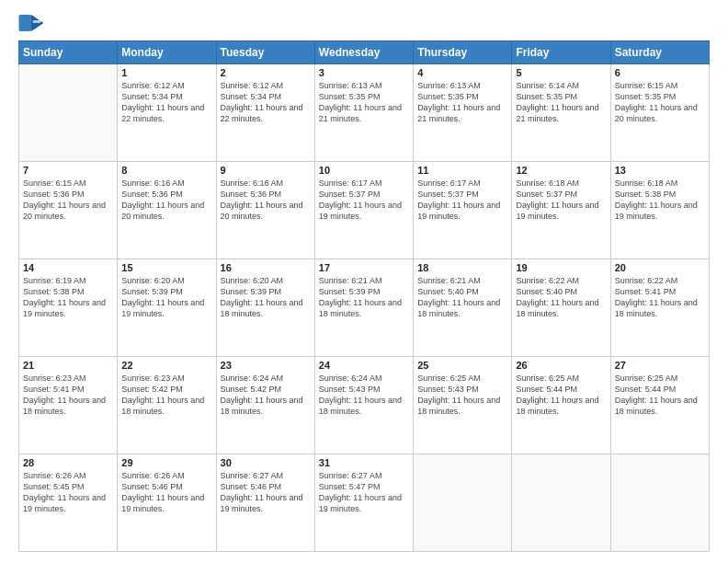 The image size is (728, 563). Describe the element at coordinates (561, 268) in the screenshot. I see `day-number: 19` at that location.